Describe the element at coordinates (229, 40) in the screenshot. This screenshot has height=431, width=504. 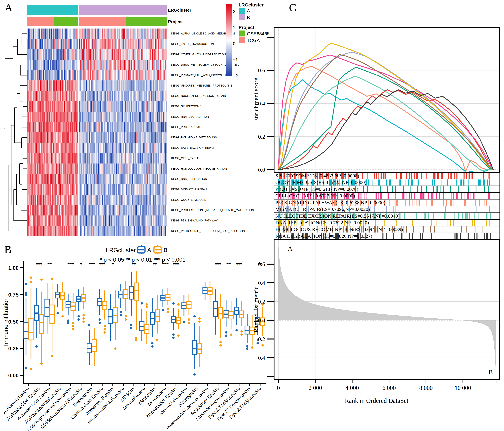
I see `heatmap-colorbar` at that location.